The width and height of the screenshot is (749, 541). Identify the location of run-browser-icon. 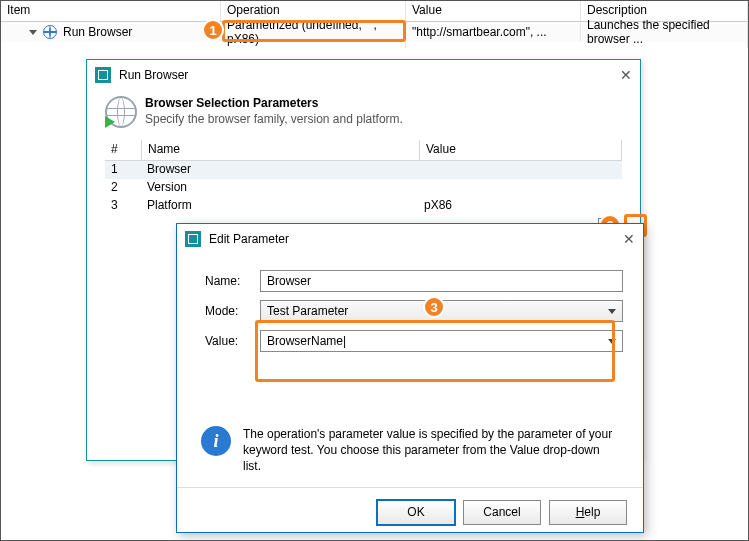
(120, 111).